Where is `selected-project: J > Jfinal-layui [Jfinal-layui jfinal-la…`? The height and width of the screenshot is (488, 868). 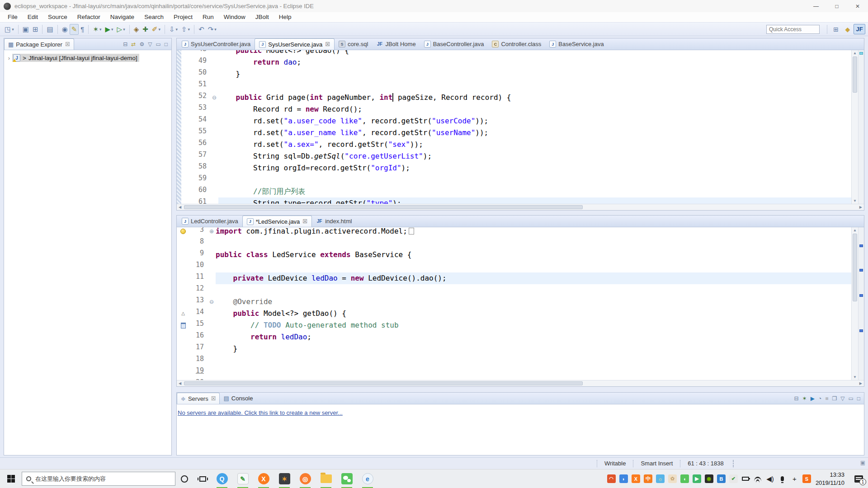
selected-project: J > Jfinal-layui [Jfinal-layui jfinal-la… is located at coordinates (76, 58).